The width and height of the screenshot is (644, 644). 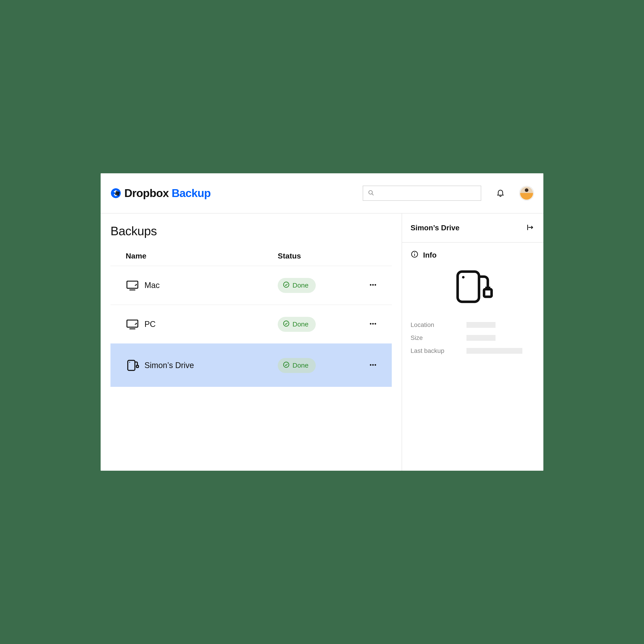 I want to click on search-field, so click(x=427, y=193).